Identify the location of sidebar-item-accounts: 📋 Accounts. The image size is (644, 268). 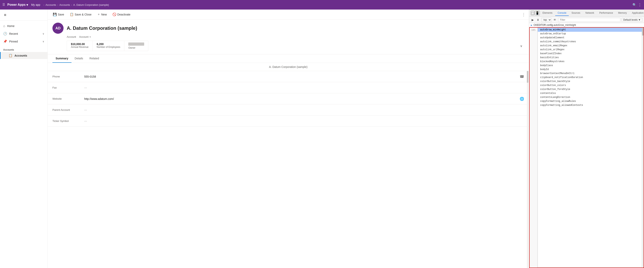
(24, 56).